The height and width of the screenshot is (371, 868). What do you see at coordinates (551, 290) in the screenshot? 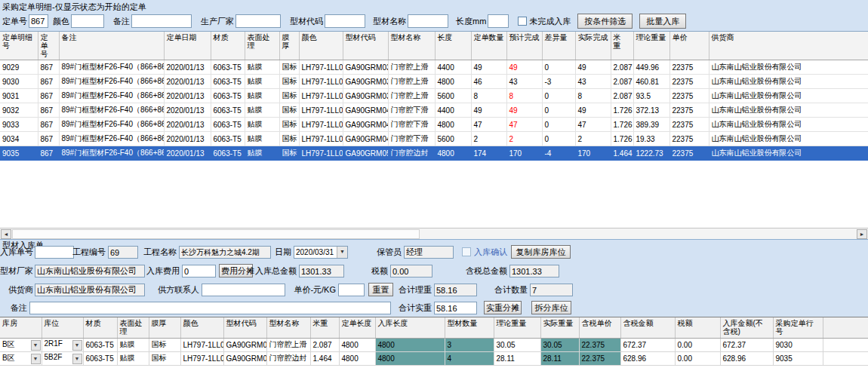
I see `total-qty-input` at bounding box center [551, 290].